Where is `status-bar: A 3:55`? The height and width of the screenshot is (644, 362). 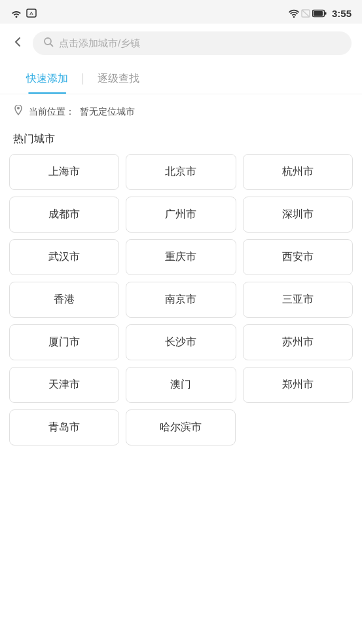 status-bar: A 3:55 is located at coordinates (181, 12).